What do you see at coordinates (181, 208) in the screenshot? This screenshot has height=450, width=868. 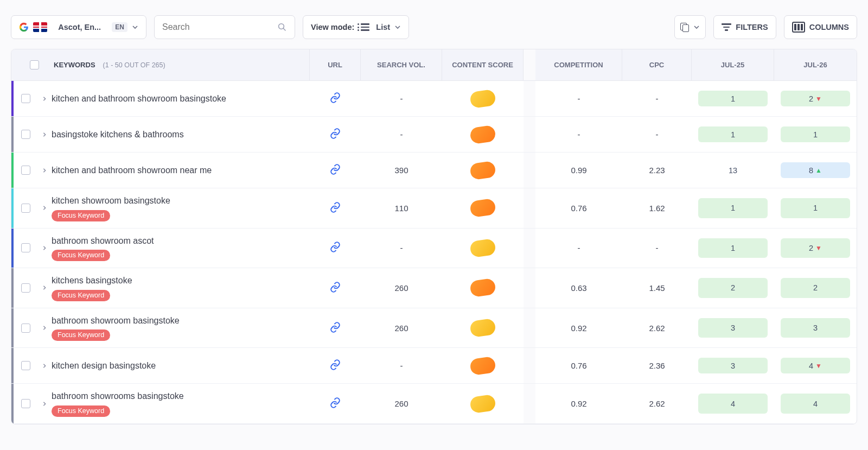 I see `keyword-cell: kitchen showroom basingstokeFocus Keywor…` at bounding box center [181, 208].